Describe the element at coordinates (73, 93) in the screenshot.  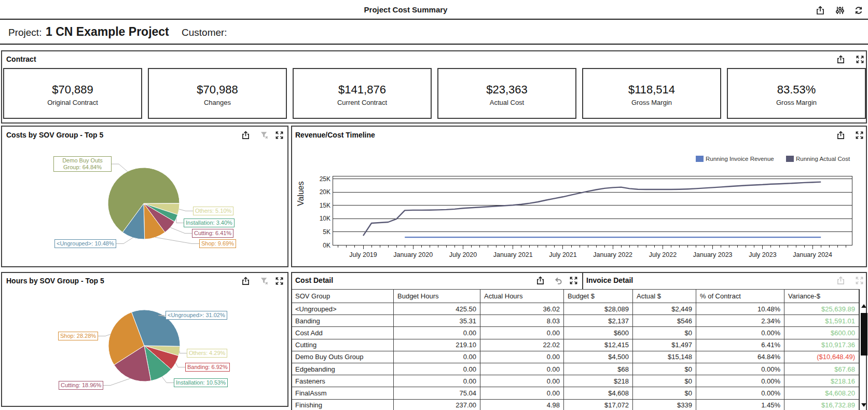
I see `kpi-card: $70,889Original Contract` at that location.